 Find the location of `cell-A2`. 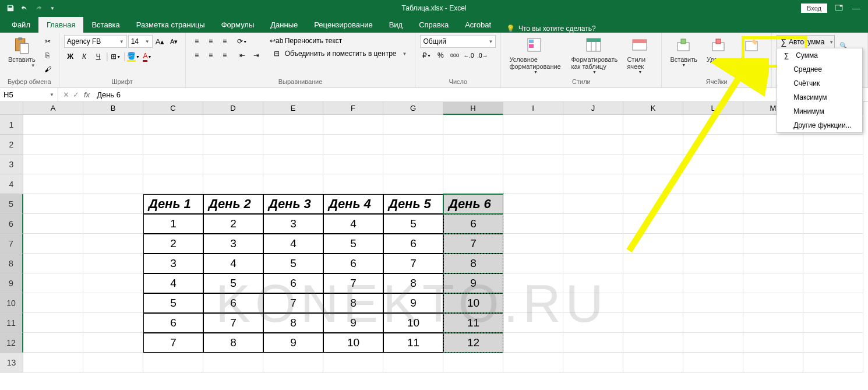

cell-A2 is located at coordinates (54, 145).